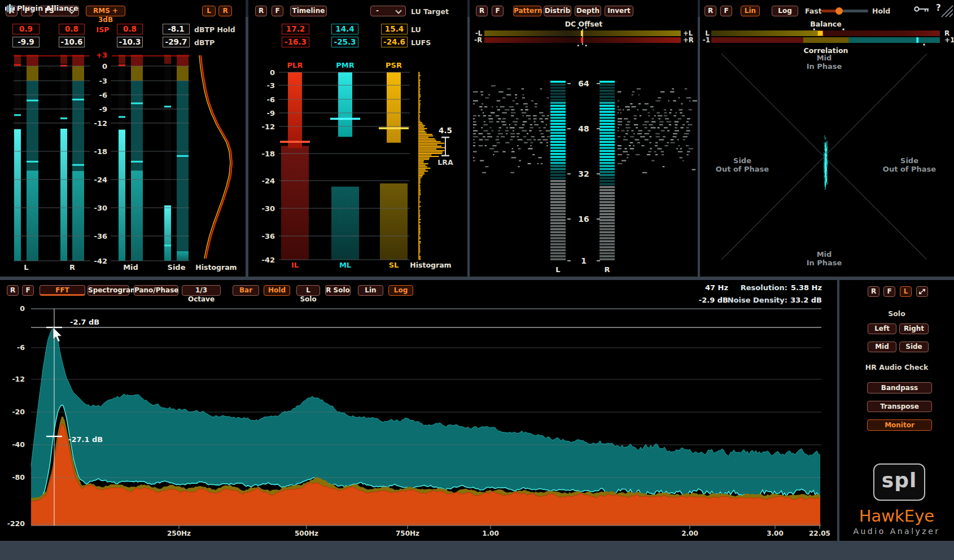 The image size is (954, 560). Describe the element at coordinates (430, 265) in the screenshot. I see `label: Histogram` at that location.